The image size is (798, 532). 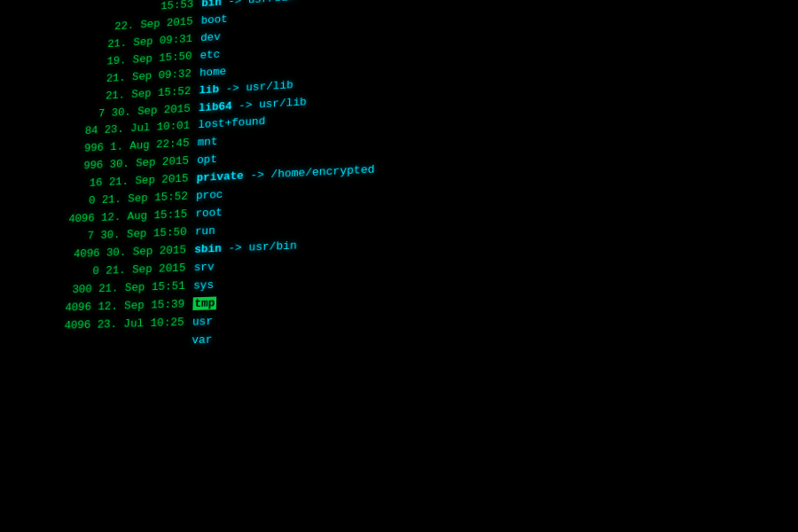 I want to click on line-right: root, so click(x=209, y=215).